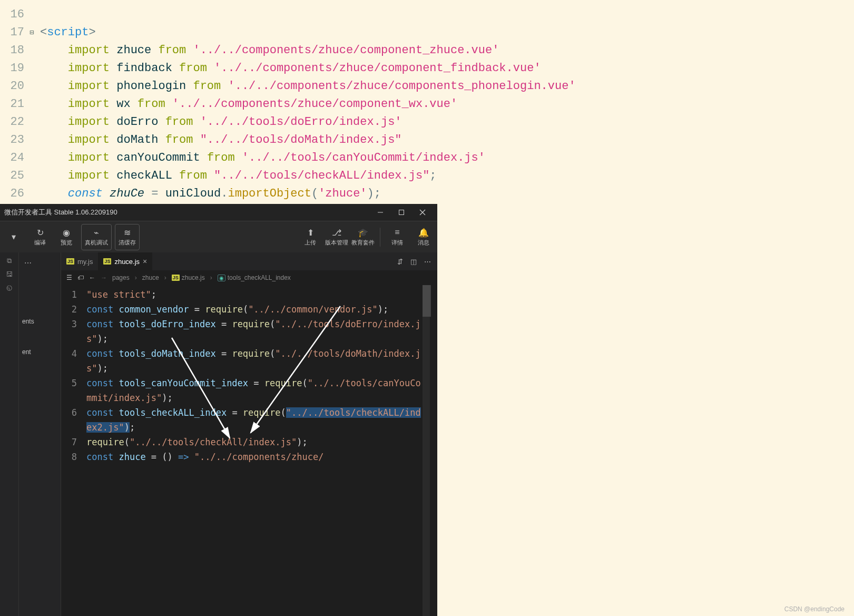 The height and width of the screenshot is (616, 854). What do you see at coordinates (426, 451) in the screenshot?
I see `minimap` at bounding box center [426, 451].